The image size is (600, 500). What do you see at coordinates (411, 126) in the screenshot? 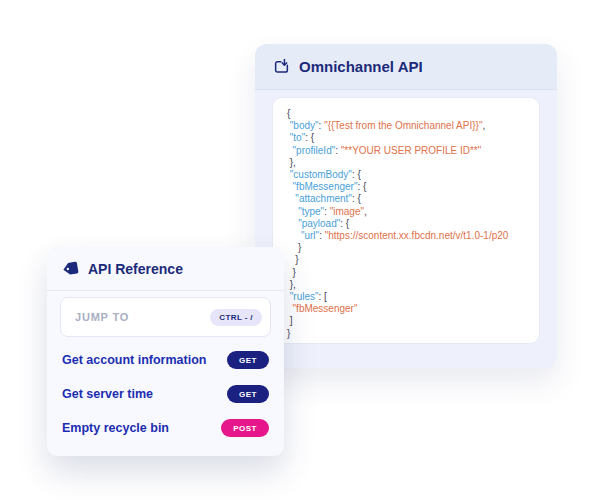
I see `code-line: "body": "{{Test from the Omnichannel API…` at bounding box center [411, 126].